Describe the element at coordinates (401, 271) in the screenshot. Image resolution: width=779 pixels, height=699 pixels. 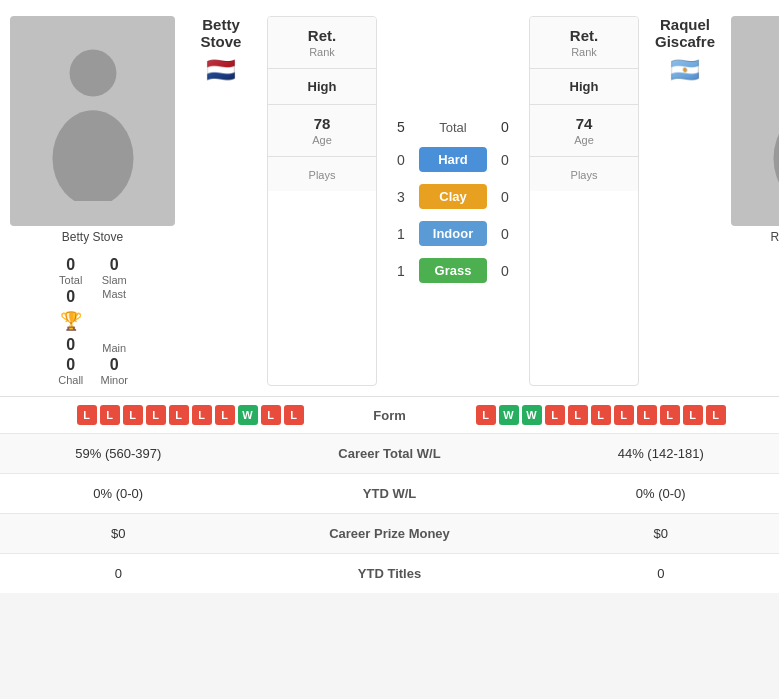
I see `grass-left: 1` at that location.